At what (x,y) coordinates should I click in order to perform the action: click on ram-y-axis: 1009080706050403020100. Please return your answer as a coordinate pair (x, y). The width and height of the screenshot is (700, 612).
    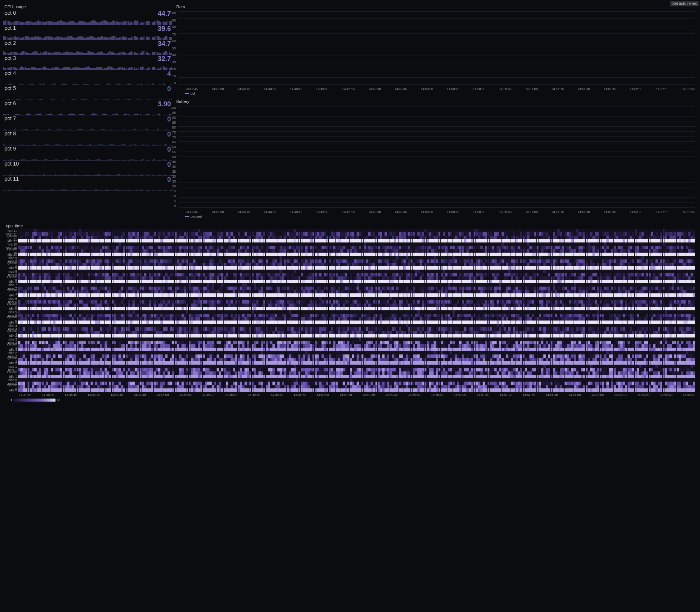
    Looking at the image, I should click on (181, 48).